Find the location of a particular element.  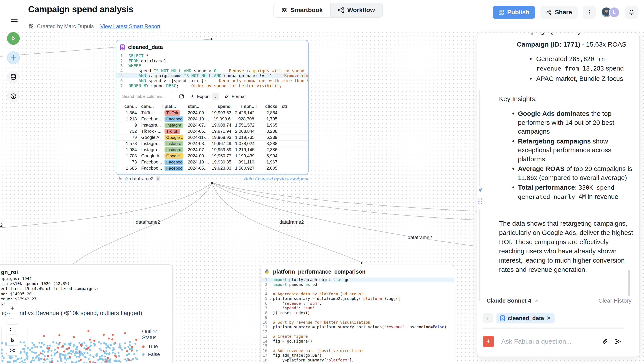

export-label: Export is located at coordinates (204, 97).